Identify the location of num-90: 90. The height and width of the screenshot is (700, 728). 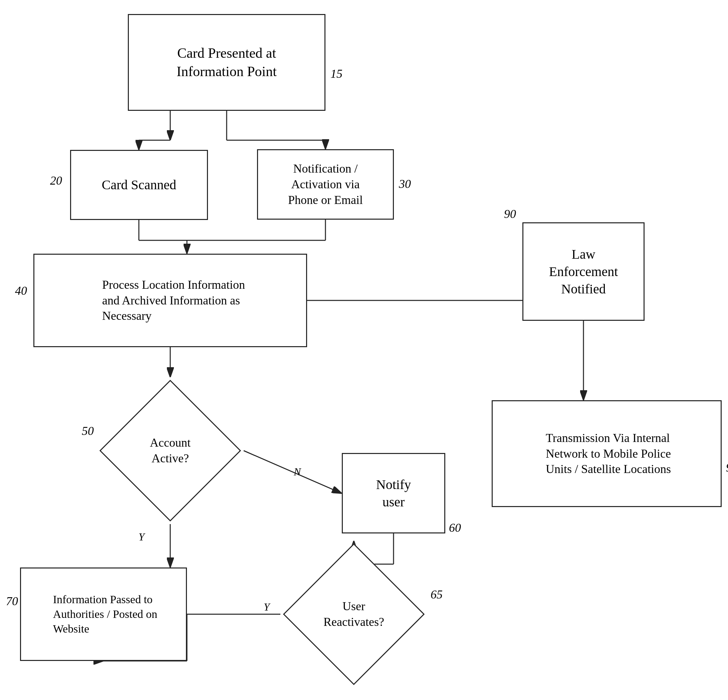
(510, 214).